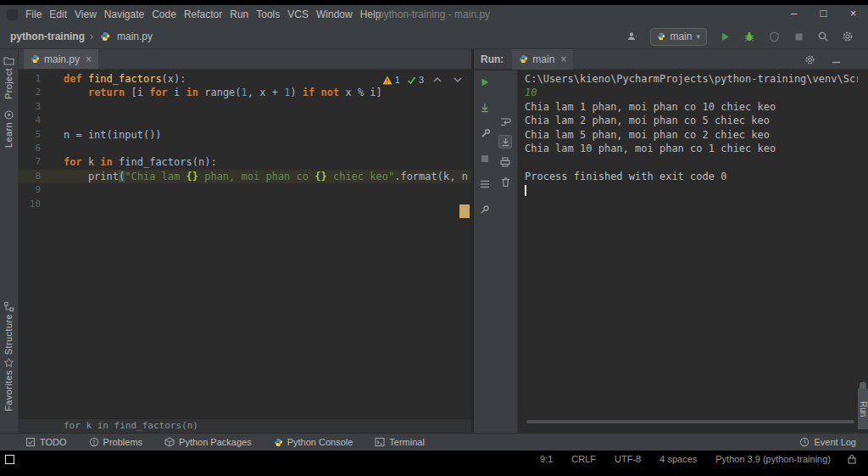 Image resolution: width=868 pixels, height=476 pixels. What do you see at coordinates (170, 442) in the screenshot?
I see `packages-icon` at bounding box center [170, 442].